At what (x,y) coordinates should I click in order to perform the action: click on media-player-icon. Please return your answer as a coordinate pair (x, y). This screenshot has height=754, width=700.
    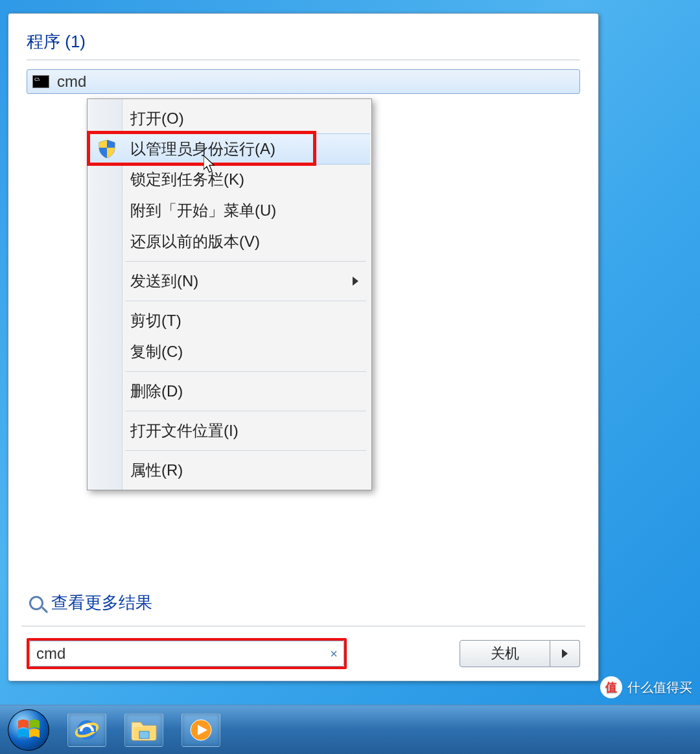
    Looking at the image, I should click on (201, 730).